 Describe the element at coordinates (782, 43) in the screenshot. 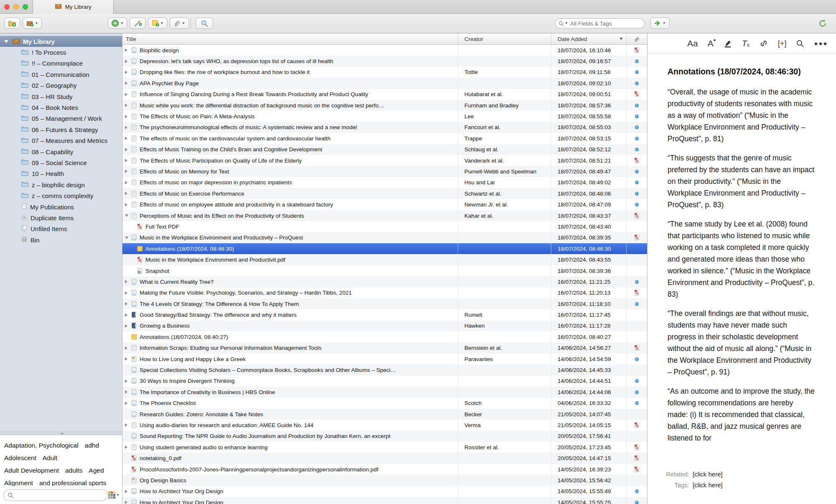

I see `insert-citation-icon: [+]` at that location.